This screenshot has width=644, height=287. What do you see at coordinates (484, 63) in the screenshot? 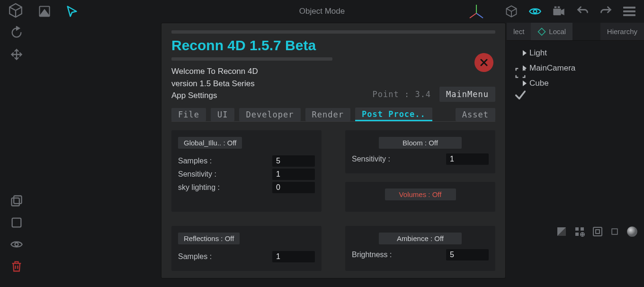
I see `close-button` at bounding box center [484, 63].